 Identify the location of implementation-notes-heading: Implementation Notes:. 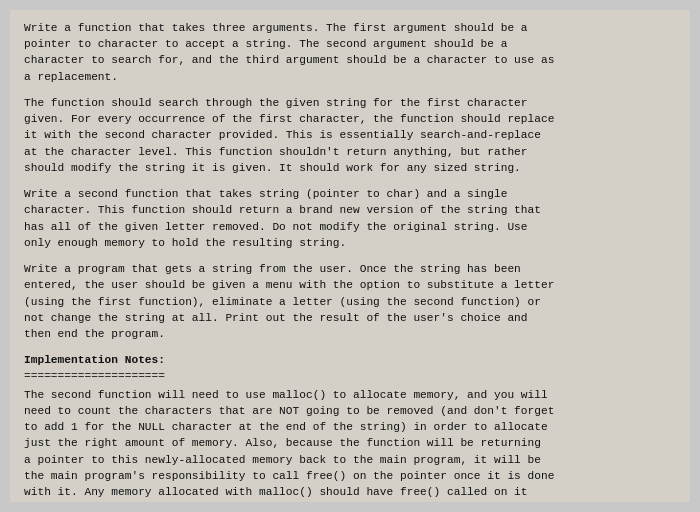
(350, 360).